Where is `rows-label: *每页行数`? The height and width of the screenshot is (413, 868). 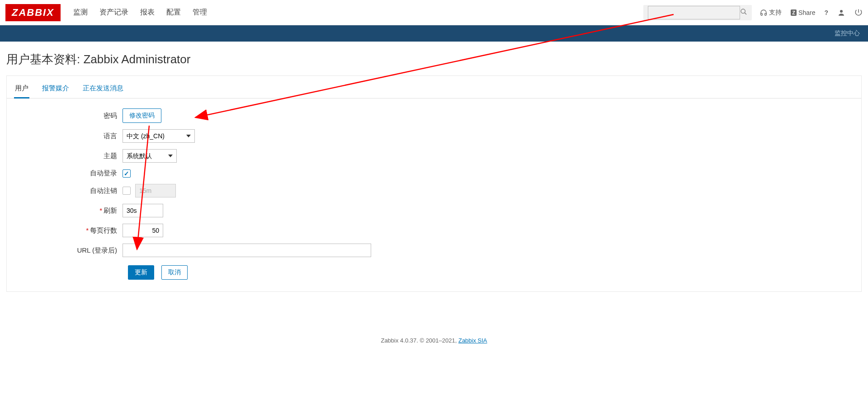 rows-label: *每页行数 is located at coordinates (70, 230).